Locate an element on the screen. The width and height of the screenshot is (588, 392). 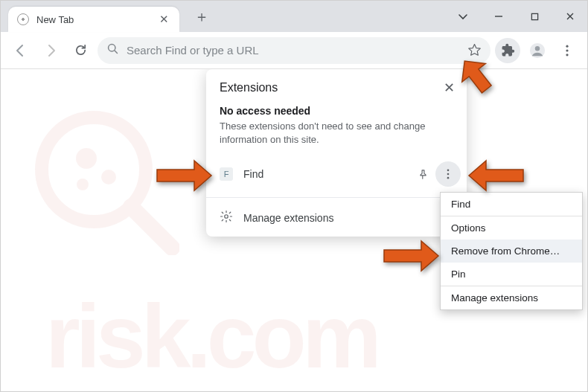
chrome-menu-button is located at coordinates (567, 51).